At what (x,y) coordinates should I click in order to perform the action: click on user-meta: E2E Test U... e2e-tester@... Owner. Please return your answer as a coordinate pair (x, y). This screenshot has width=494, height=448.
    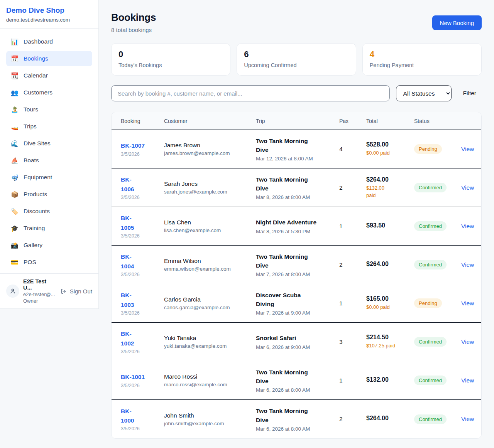
    Looking at the image, I should click on (40, 291).